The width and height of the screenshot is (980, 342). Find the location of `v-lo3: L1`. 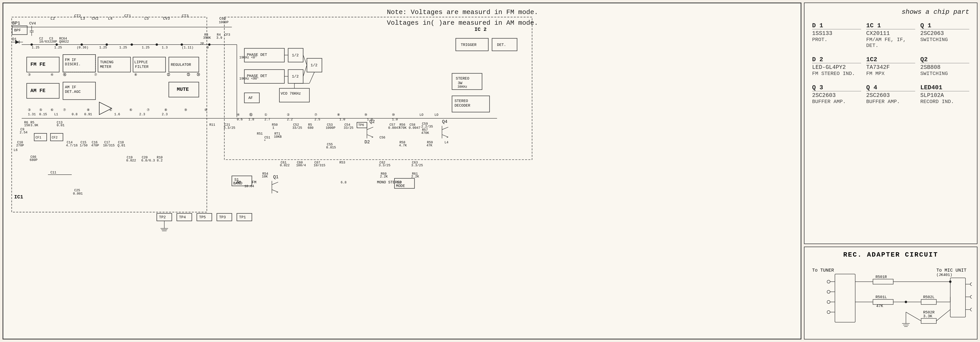

v-lo3: L1 is located at coordinates (56, 115).